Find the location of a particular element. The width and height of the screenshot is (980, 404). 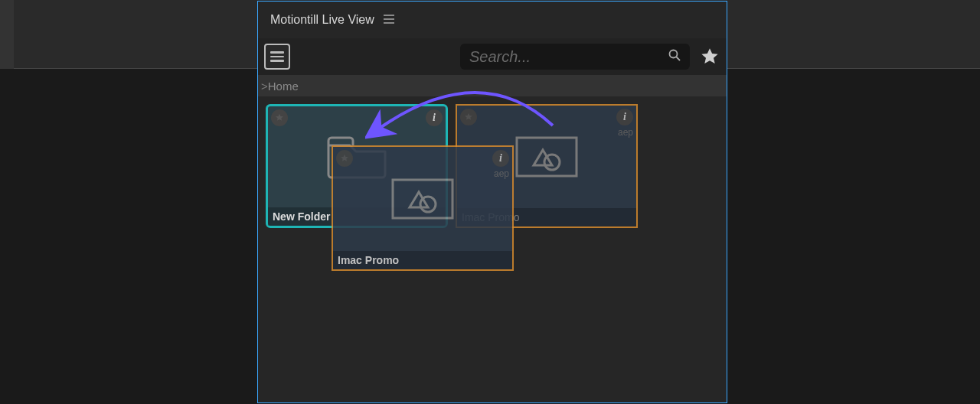

dragging-tile-body: i aep is located at coordinates (423, 199).